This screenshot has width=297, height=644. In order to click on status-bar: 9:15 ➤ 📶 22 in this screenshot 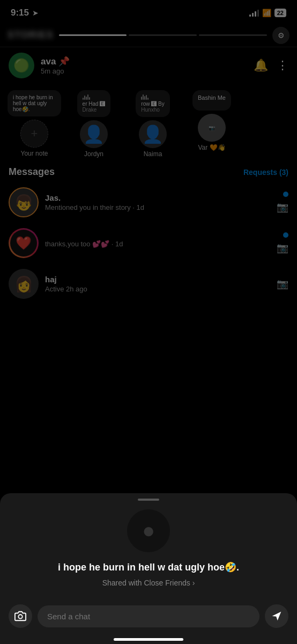, I will do `click(148, 12)`.